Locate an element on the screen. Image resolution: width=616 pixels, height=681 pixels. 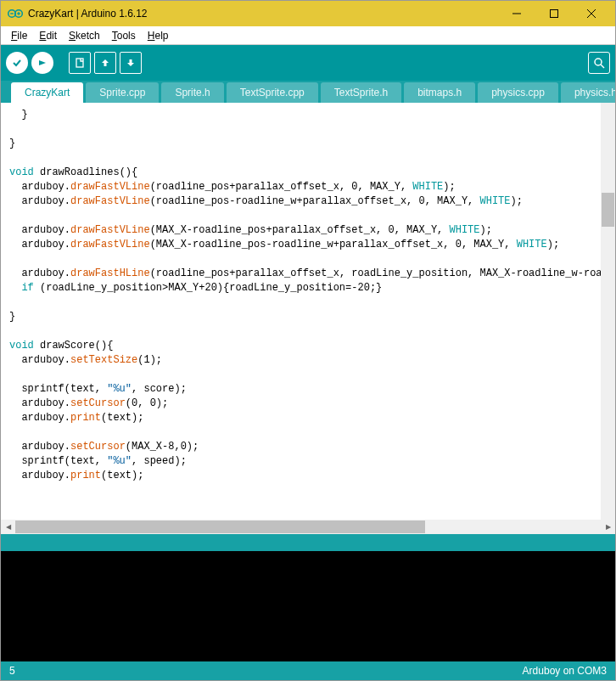
line-number: 5 is located at coordinates (12, 671).